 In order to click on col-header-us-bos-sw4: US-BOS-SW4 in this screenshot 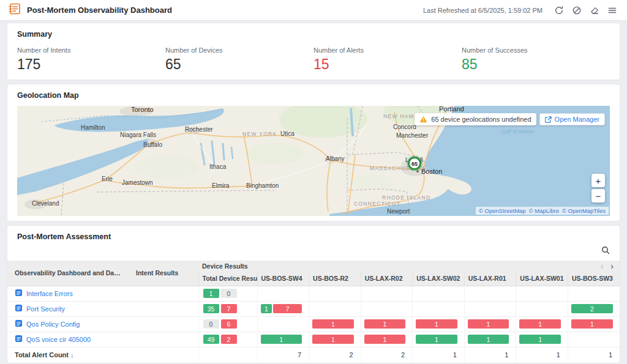, I will do `click(283, 278)`.